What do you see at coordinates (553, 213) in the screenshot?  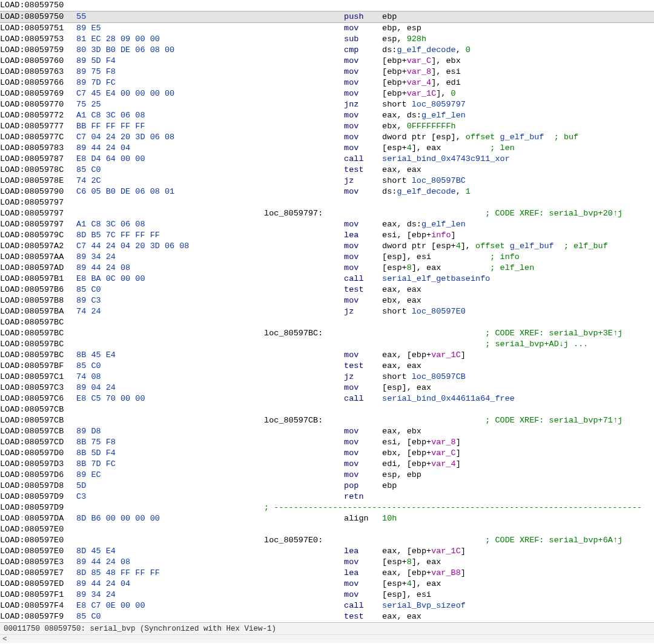 I see `xref-comment: ; CODE XREF: serial_bvp+20↑j` at bounding box center [553, 213].